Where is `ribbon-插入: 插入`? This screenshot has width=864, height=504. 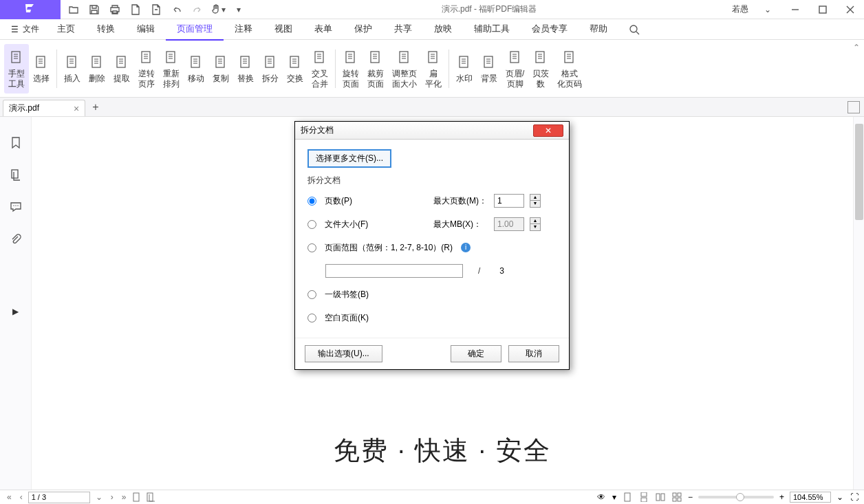 ribbon-插入: 插入 is located at coordinates (72, 69).